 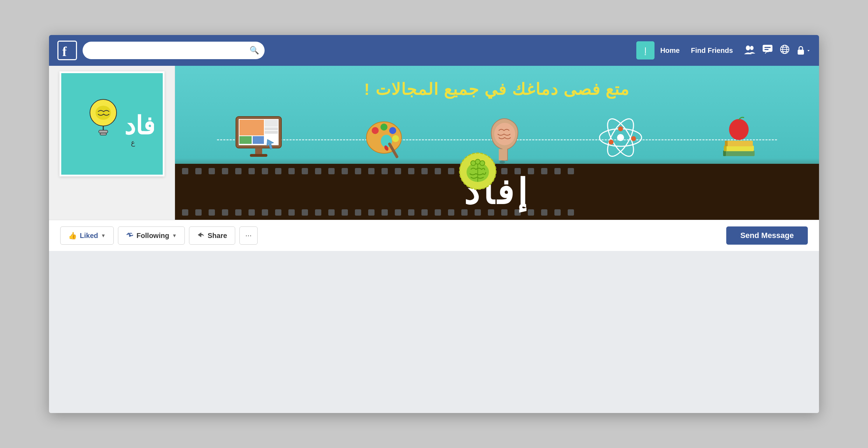 I want to click on film-strip: إفاد, so click(x=497, y=192).